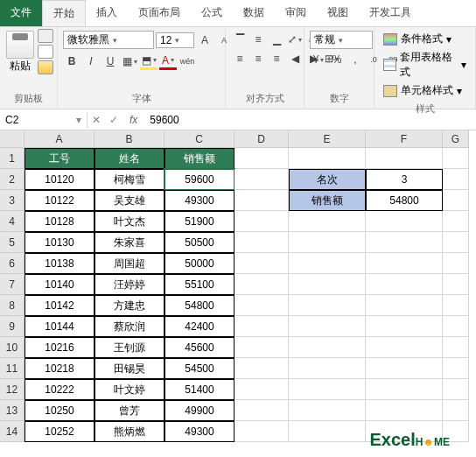  What do you see at coordinates (21, 13) in the screenshot?
I see `tab-file: 文件` at bounding box center [21, 13].